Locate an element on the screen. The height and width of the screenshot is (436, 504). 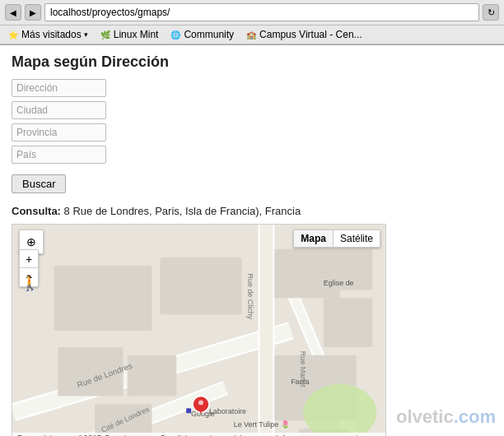
bookmark-mas-visitados-label: Más visitados is located at coordinates (51, 35).